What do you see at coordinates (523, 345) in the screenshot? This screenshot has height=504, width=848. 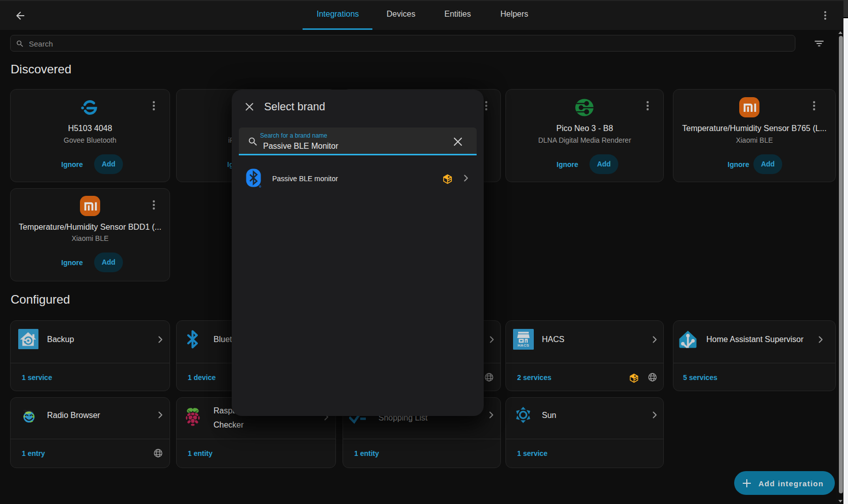 I see `svg-text: HACS` at bounding box center [523, 345].